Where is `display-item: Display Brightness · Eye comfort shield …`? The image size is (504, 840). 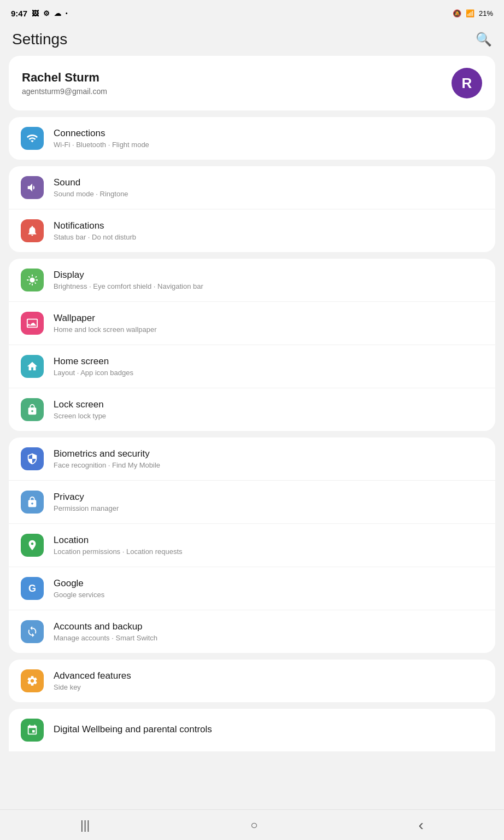 display-item: Display Brightness · Eye comfort shield … is located at coordinates (252, 280).